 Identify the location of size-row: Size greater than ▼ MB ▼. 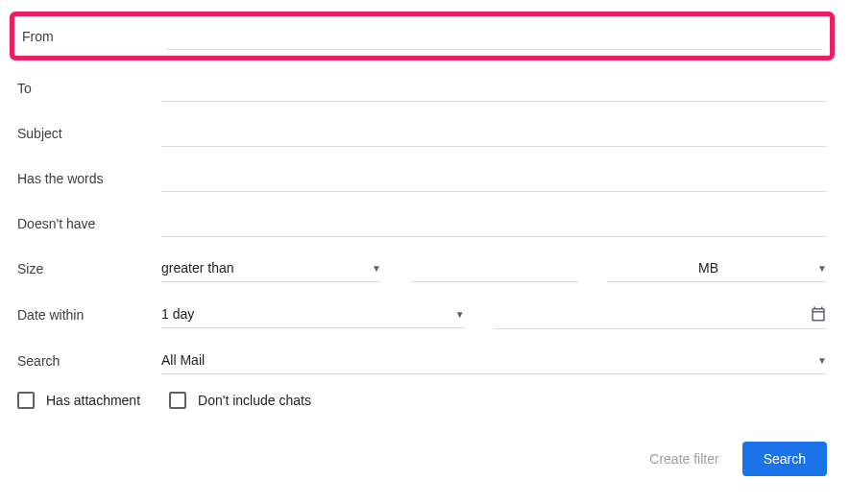
(423, 269).